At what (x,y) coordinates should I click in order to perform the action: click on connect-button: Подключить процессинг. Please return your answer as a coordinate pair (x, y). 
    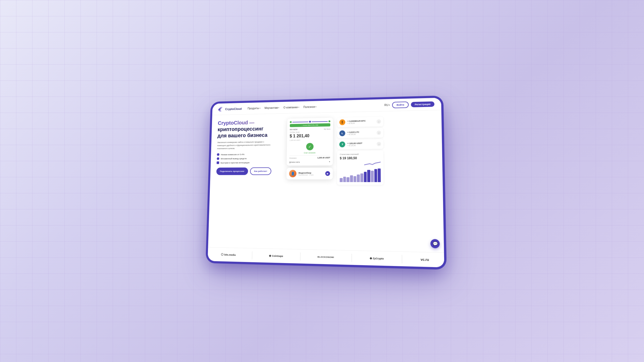
    Looking at the image, I should click on (232, 171).